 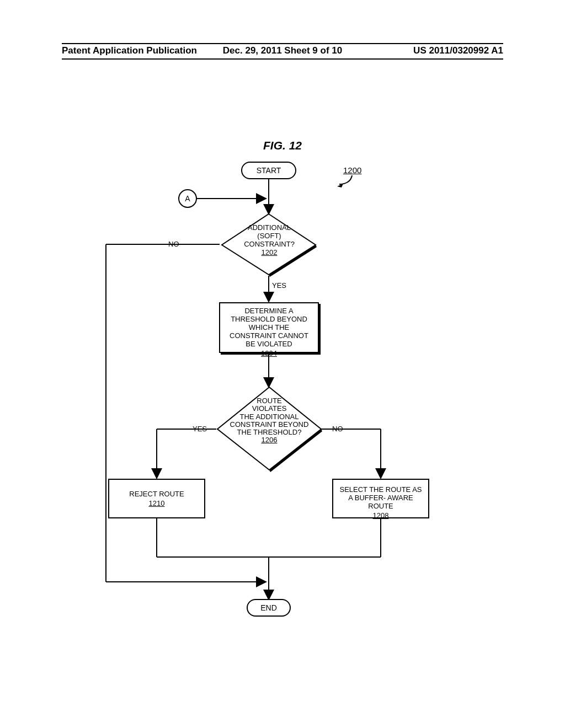 I want to click on decision2-ref: 1206, so click(x=269, y=440).